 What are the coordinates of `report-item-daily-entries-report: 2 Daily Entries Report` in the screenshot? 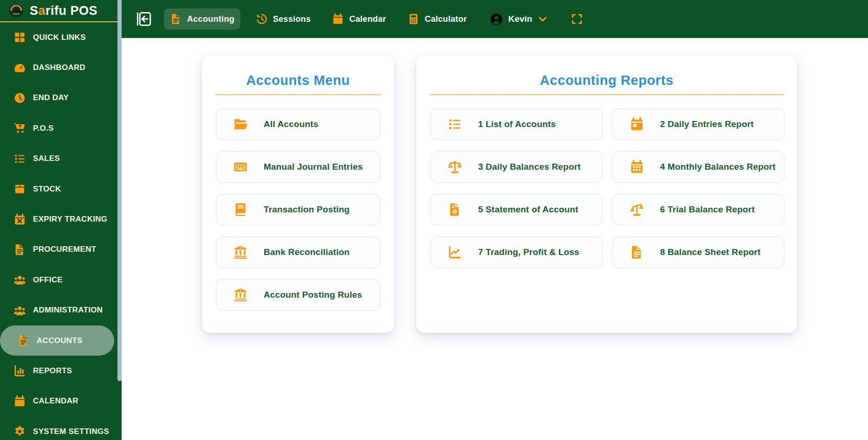 It's located at (698, 124).